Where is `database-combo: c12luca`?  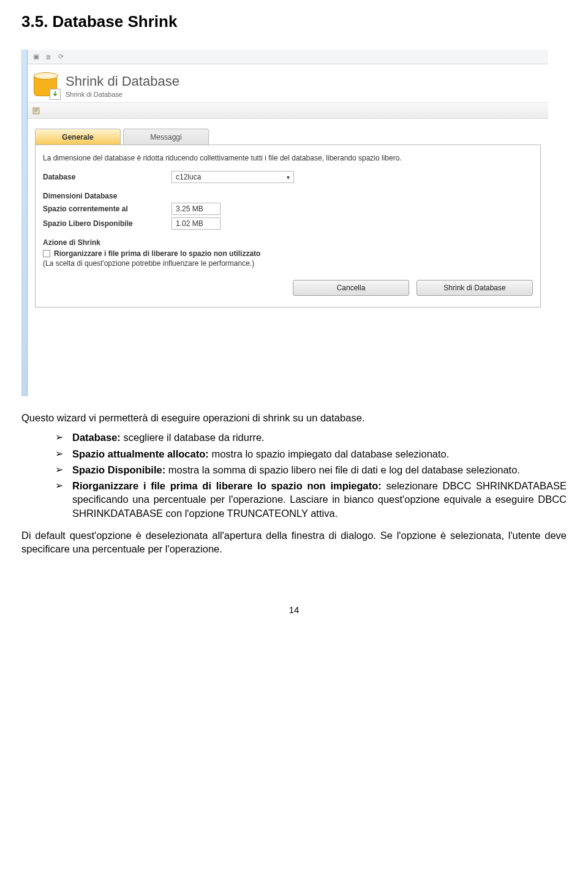 database-combo: c12luca is located at coordinates (233, 177).